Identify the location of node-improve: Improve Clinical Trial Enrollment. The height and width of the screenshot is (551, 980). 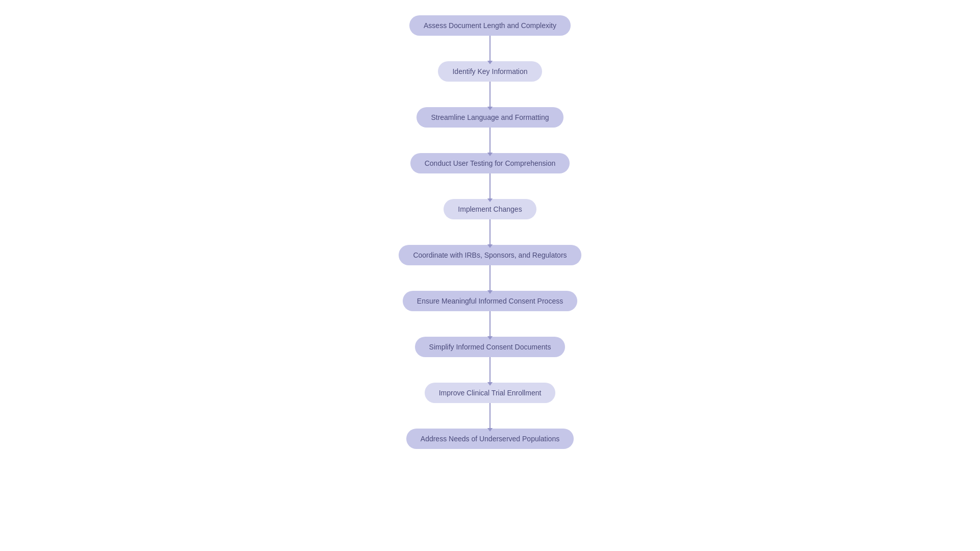
(490, 393).